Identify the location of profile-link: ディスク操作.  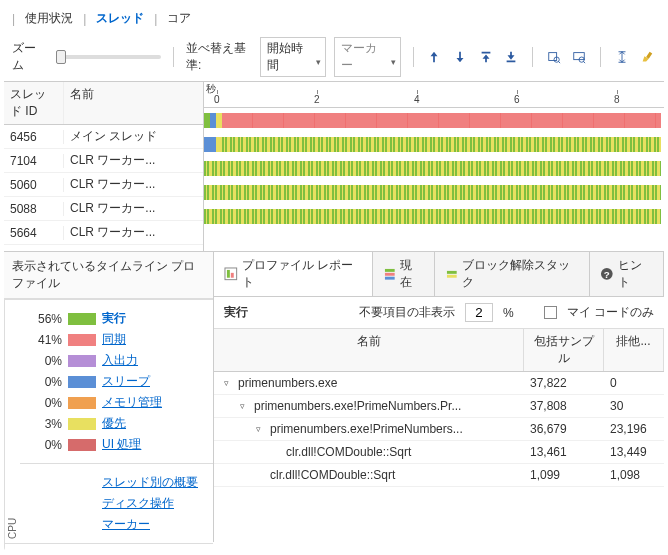
(116, 504).